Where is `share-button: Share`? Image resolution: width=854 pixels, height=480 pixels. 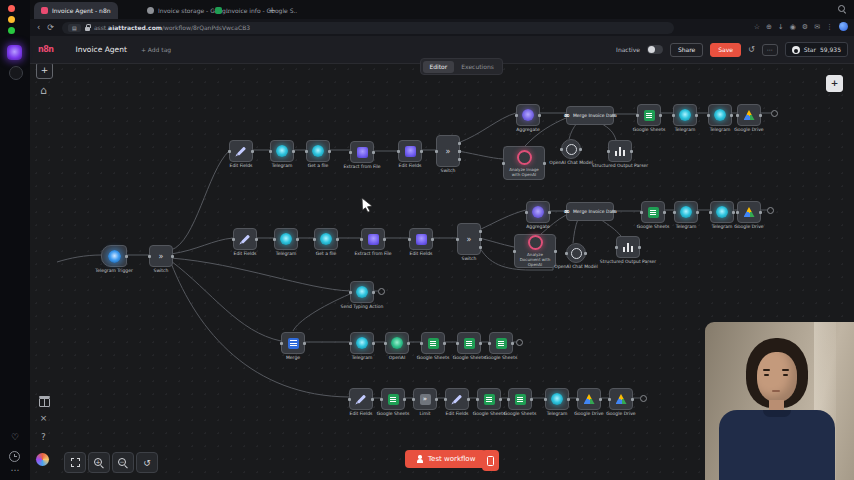
share-button: Share is located at coordinates (686, 50).